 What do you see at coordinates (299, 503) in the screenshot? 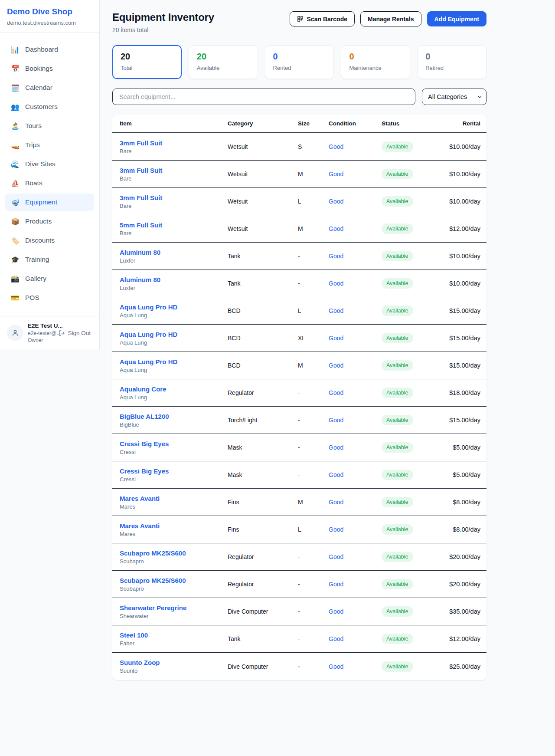
I see `table-row: Mares Avanti Mares Fins M Good Available…` at bounding box center [299, 503].